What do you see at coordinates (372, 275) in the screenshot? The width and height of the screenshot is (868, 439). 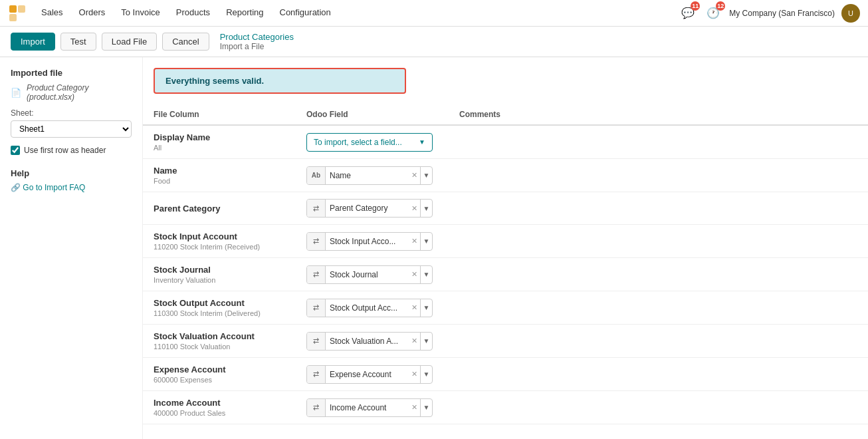 I see `odoo-column-cell: ⇄ Stock Journal ✕ ▼` at bounding box center [372, 275].